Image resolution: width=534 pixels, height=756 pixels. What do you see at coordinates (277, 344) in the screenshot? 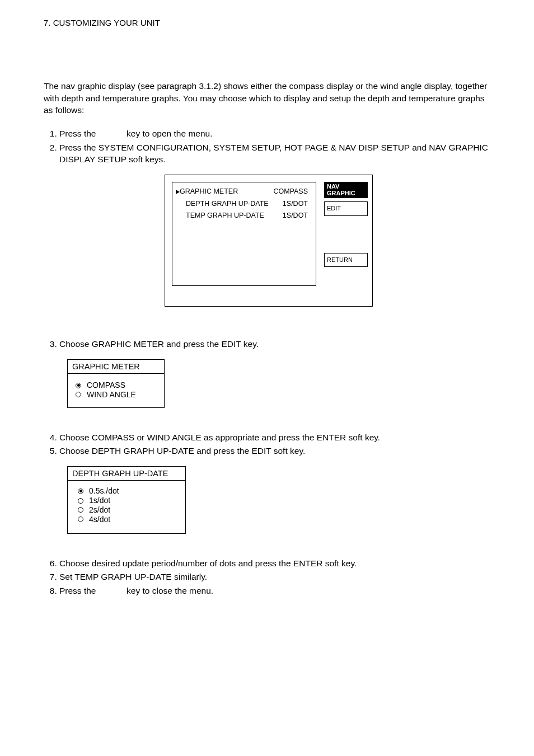
I see `step-3: Choose GRAPHIC METER and press the EDIT …` at bounding box center [277, 344].